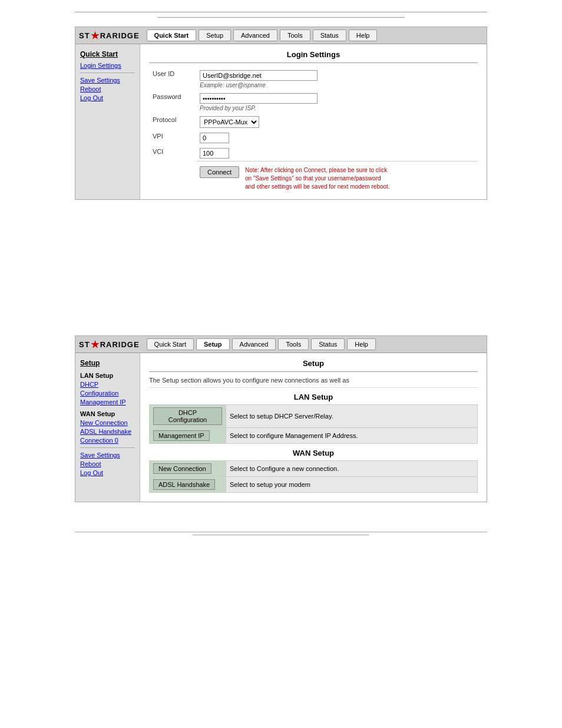  I want to click on nav-setup-1: Setup, so click(214, 35).